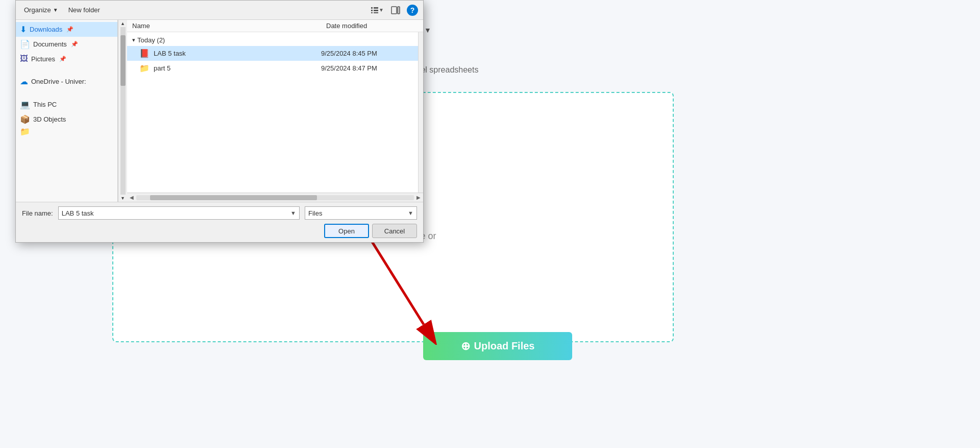 The width and height of the screenshot is (980, 448). Describe the element at coordinates (179, 213) in the screenshot. I see `filename-input: LAB 5 task ▼` at that location.